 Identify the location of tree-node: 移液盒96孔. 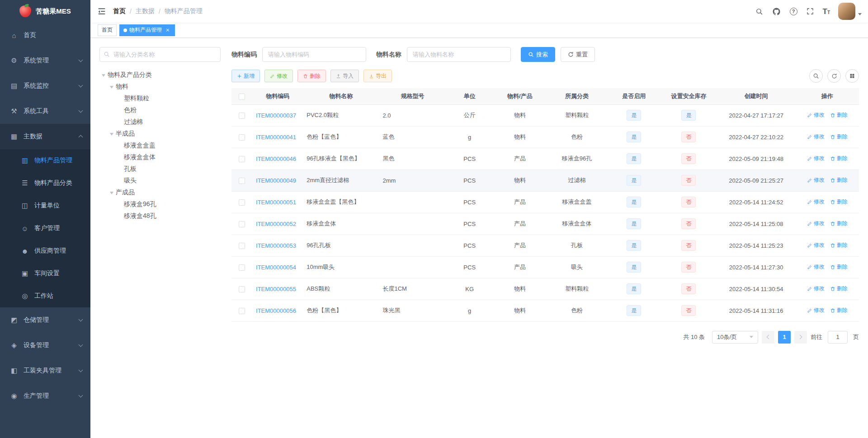
(160, 204).